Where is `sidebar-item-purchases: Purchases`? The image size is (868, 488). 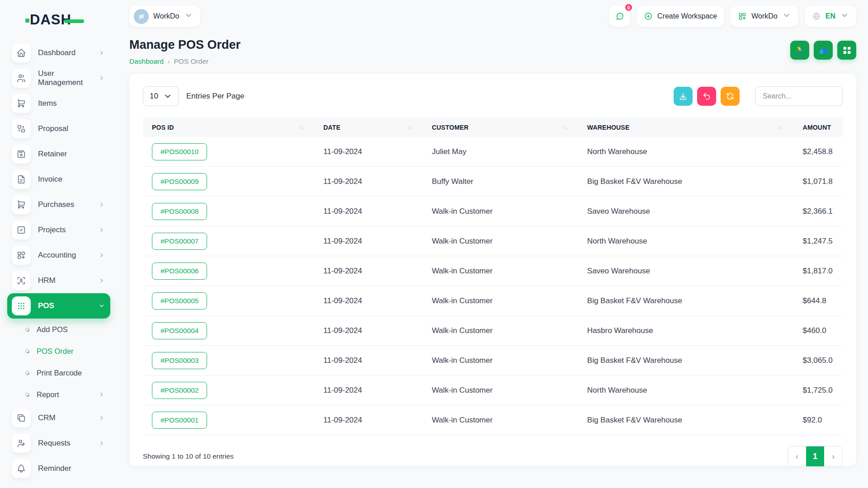 sidebar-item-purchases: Purchases is located at coordinates (59, 205).